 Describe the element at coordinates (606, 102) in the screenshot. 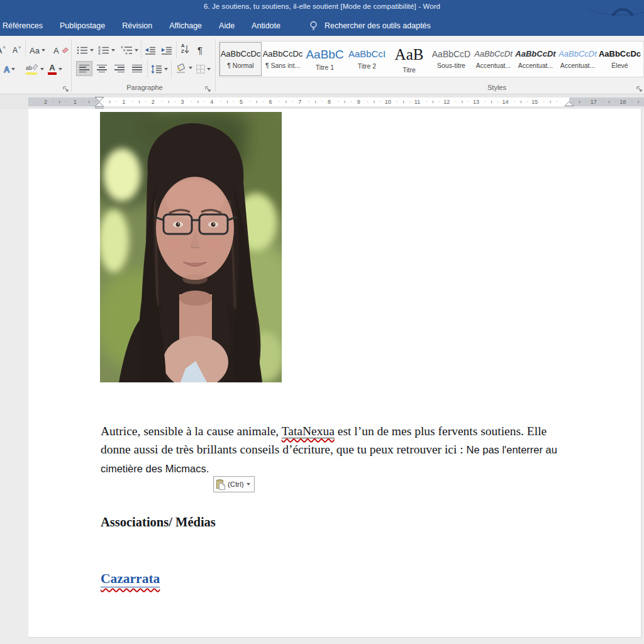

I see `ruler-right-margin: ·ı·17·ı·18·ı·` at that location.